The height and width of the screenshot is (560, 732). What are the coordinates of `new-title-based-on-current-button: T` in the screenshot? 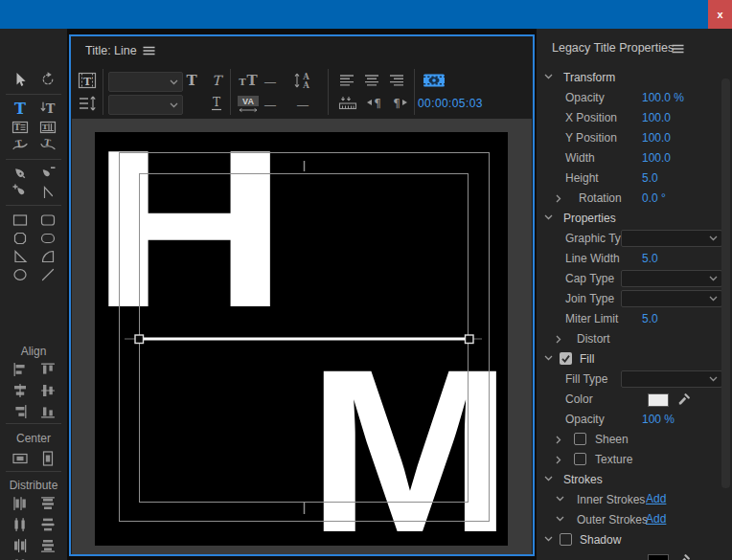 It's located at (87, 80).